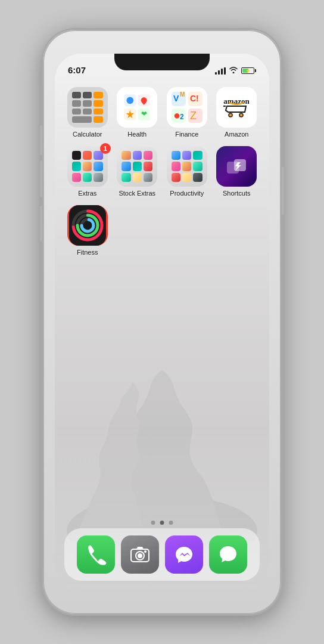 This screenshot has height=644, width=324. I want to click on app-shortcuts: Shortcuts, so click(237, 172).